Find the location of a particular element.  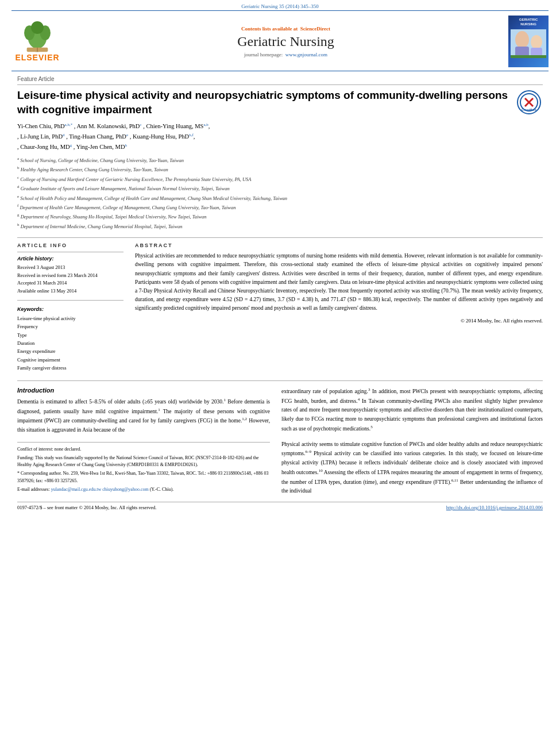

right-paragraph2: Physical activity seems to stimulate cog… is located at coordinates (412, 468).